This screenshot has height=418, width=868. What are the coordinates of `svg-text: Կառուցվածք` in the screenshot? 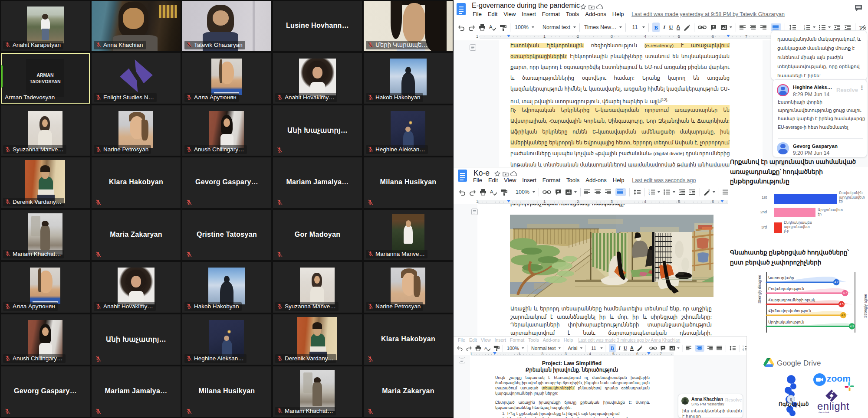 It's located at (781, 278).